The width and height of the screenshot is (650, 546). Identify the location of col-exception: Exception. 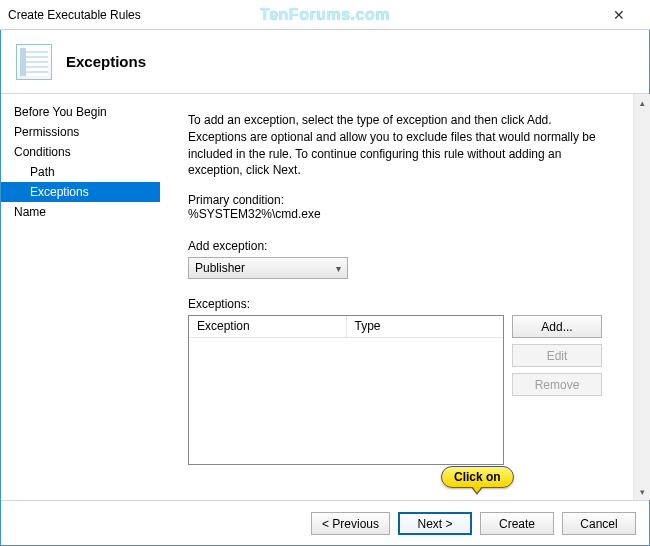
(268, 326).